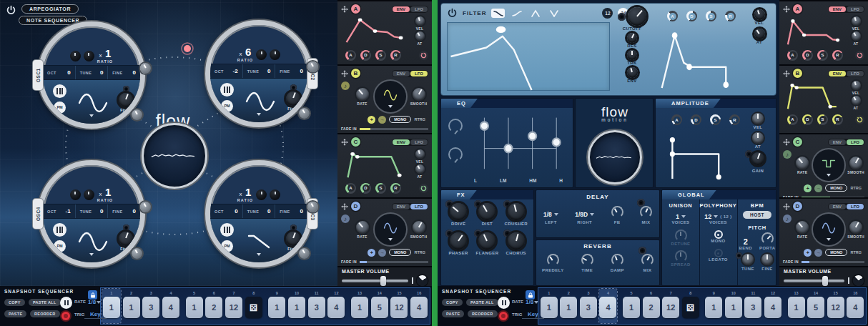 Image resolution: width=868 pixels, height=326 pixels. Describe the element at coordinates (246, 54) in the screenshot. I see `ratio-readout: x 6RATIO` at that location.